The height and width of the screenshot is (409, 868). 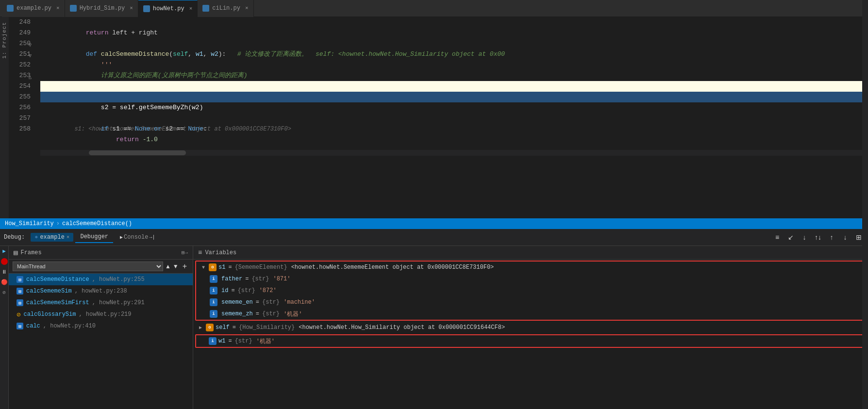 What do you see at coordinates (244, 341) in the screenshot?
I see `w1-type: {str}` at bounding box center [244, 341].